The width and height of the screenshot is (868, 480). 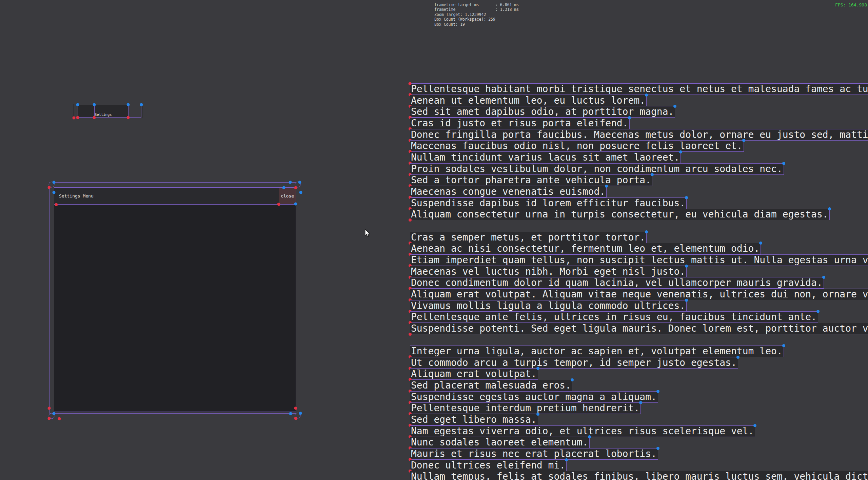 I want to click on close-button: close, so click(x=287, y=196).